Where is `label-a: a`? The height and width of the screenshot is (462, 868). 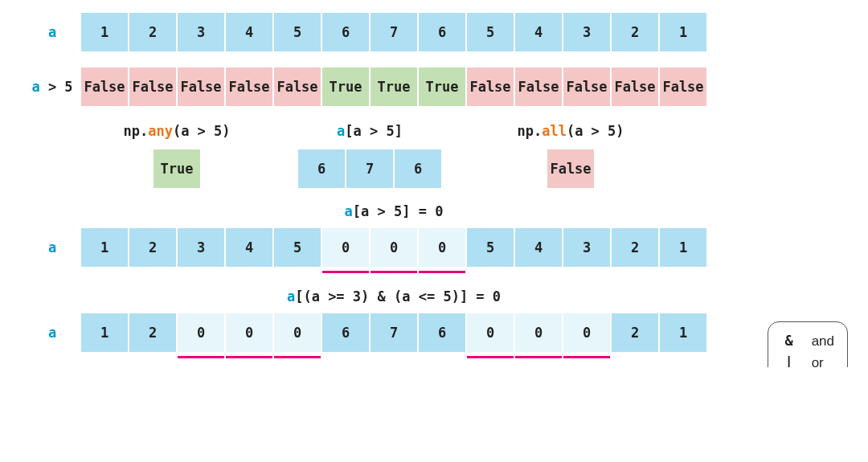 label-a: a is located at coordinates (52, 32).